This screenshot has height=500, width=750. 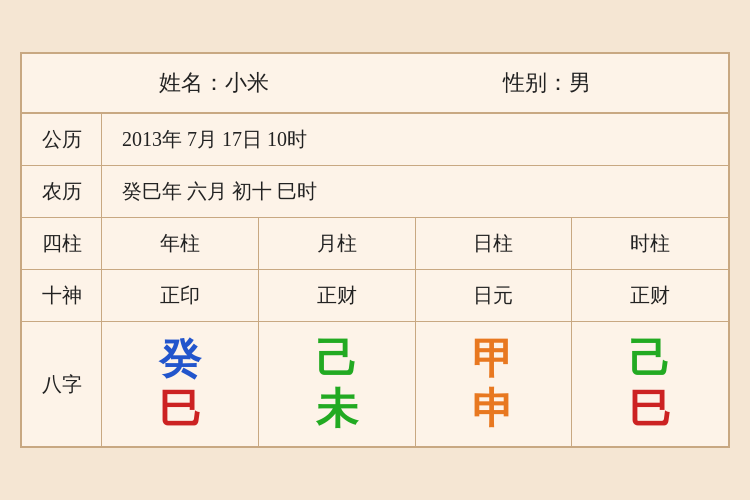 I want to click on gender-label: 性别：男, so click(x=547, y=83).